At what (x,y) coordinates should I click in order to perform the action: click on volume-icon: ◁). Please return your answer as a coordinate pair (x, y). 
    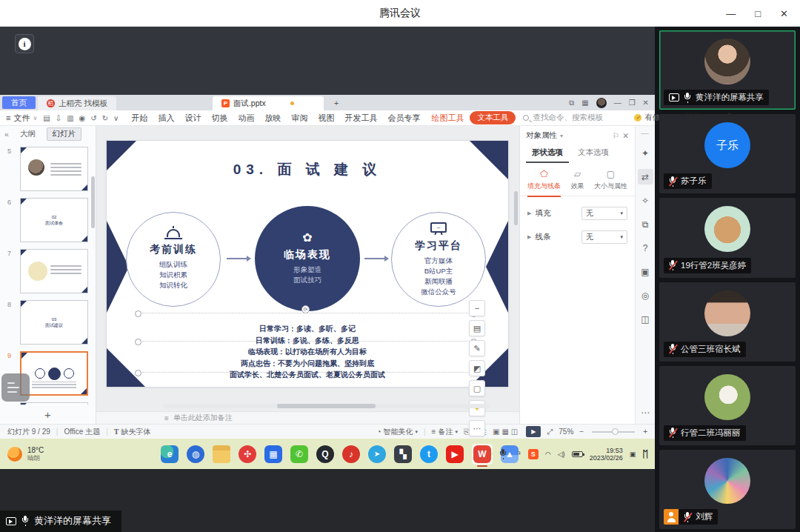
    Looking at the image, I should click on (561, 454).